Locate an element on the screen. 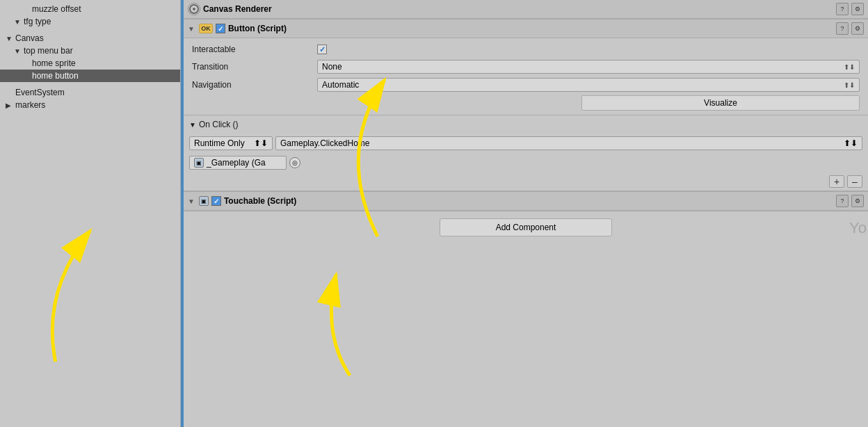  runtime-dropdown-arrow: ⬆⬇ is located at coordinates (261, 143).